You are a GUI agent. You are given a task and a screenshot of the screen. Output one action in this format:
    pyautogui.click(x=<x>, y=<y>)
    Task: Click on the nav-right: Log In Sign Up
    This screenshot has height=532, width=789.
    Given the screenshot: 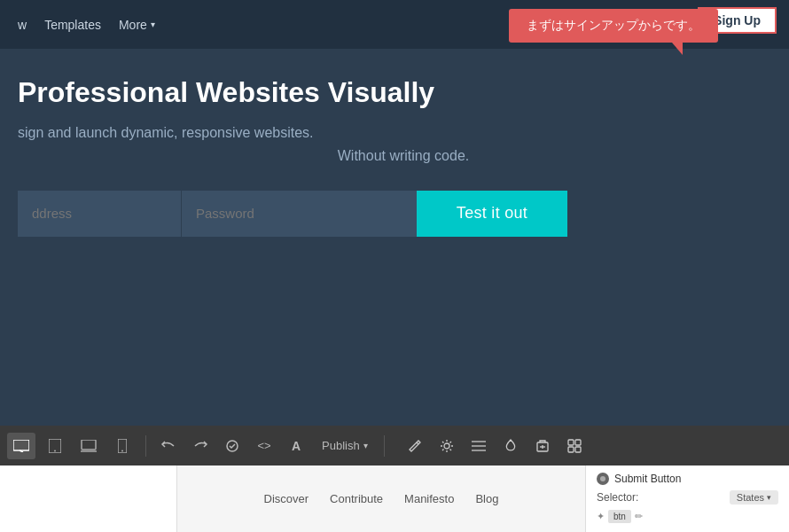 What is the action you would take?
    pyautogui.click(x=754, y=25)
    